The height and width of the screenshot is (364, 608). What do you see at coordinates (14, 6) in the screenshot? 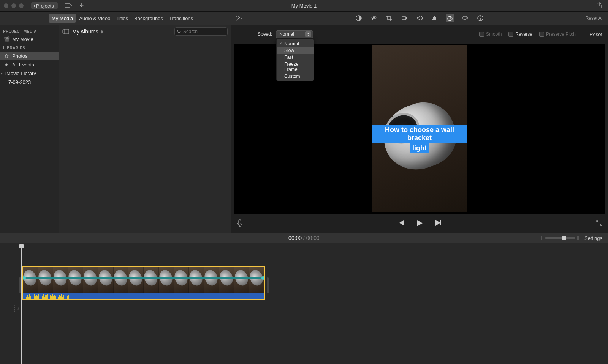
I see `minimize-window-icon` at bounding box center [14, 6].